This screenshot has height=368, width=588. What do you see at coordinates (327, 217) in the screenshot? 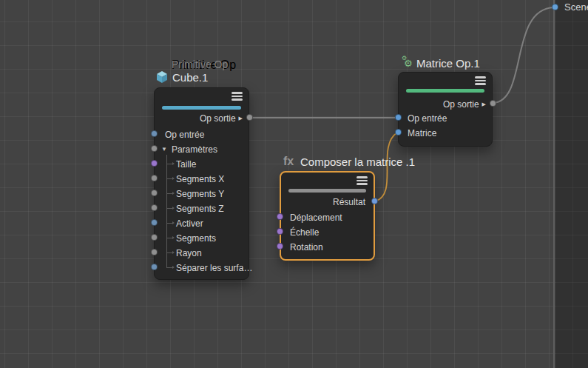
I see `compose-input-row: Déplacement` at bounding box center [327, 217].